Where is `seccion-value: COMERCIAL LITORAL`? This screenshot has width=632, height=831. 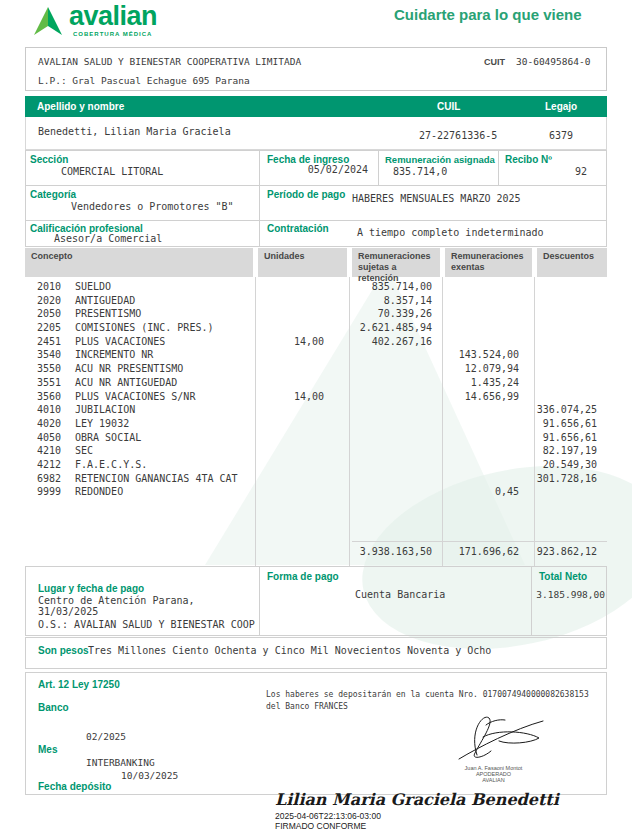
seccion-value: COMERCIAL LITORAL is located at coordinates (112, 172).